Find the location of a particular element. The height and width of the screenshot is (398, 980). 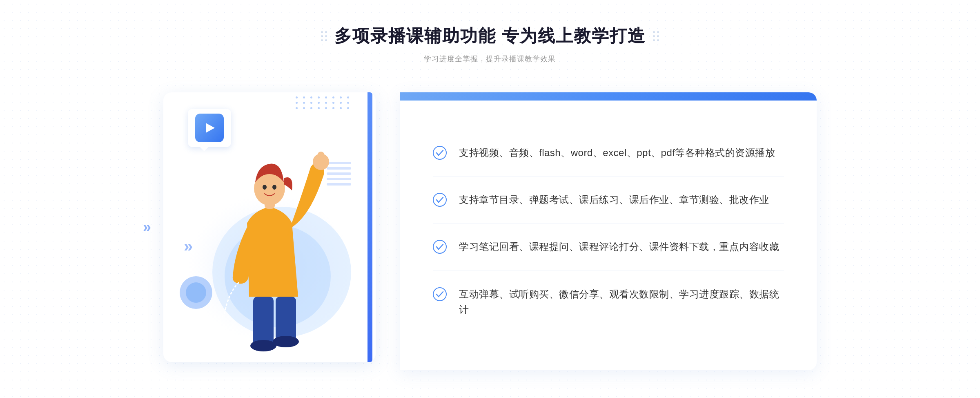

chevron-left-decoration: » is located at coordinates (147, 227).